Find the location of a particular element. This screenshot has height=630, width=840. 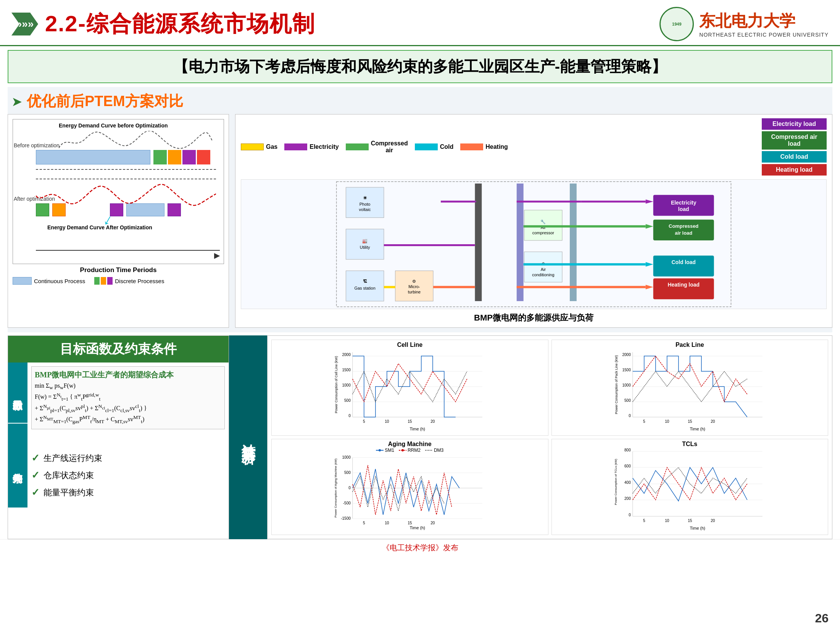

check-icon-2: ✓ is located at coordinates (35, 475).